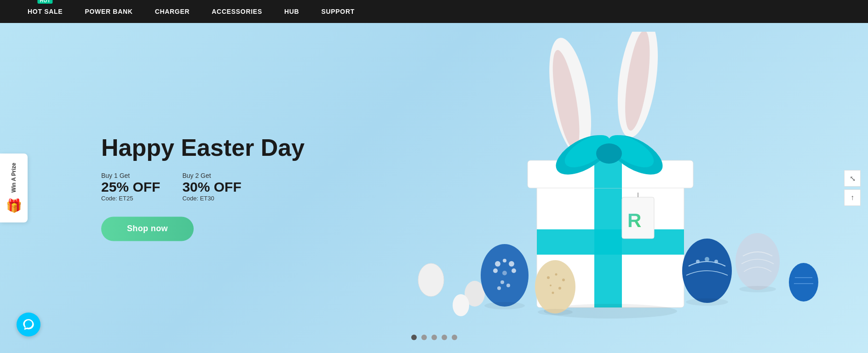 The width and height of the screenshot is (868, 353). What do you see at coordinates (29, 325) in the screenshot?
I see `chat-icon` at bounding box center [29, 325].